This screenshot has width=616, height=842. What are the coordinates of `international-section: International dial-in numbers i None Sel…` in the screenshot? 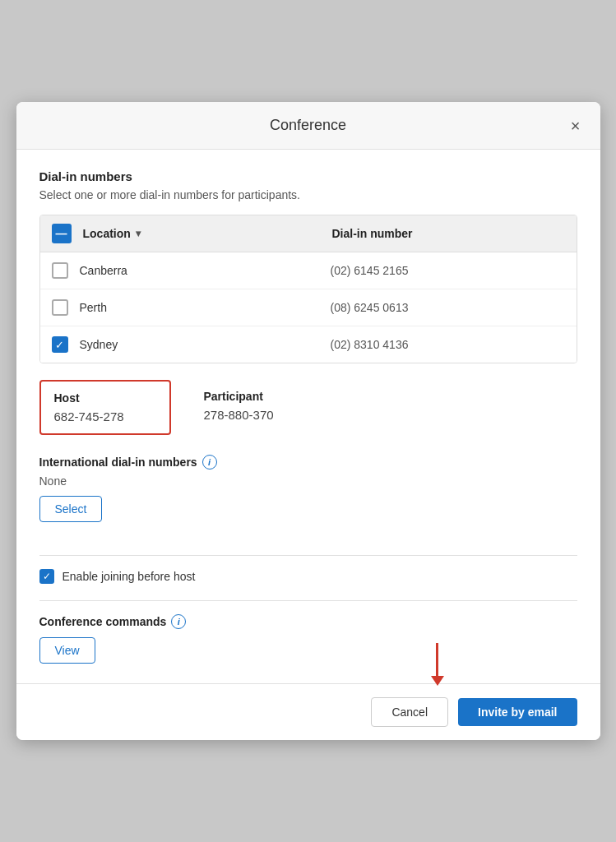 It's located at (308, 497).